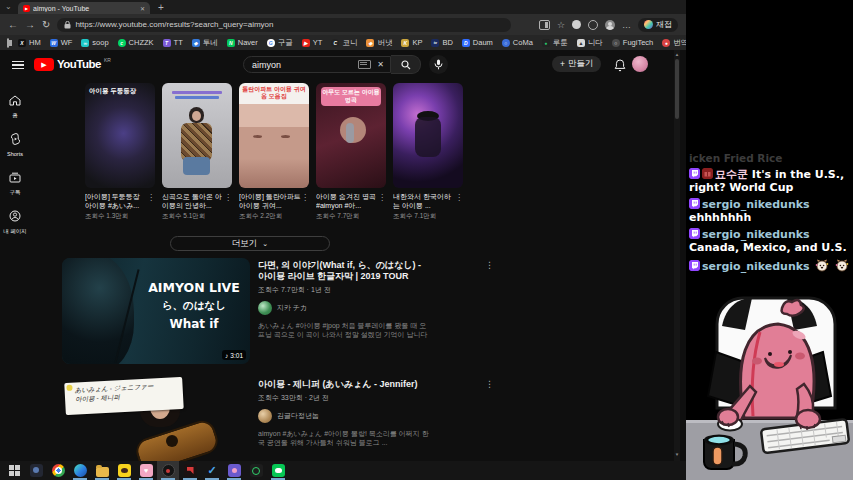 The height and width of the screenshot is (480, 853). Describe the element at coordinates (205, 43) in the screenshot. I see `bookmark-item: ◆투네` at that location.